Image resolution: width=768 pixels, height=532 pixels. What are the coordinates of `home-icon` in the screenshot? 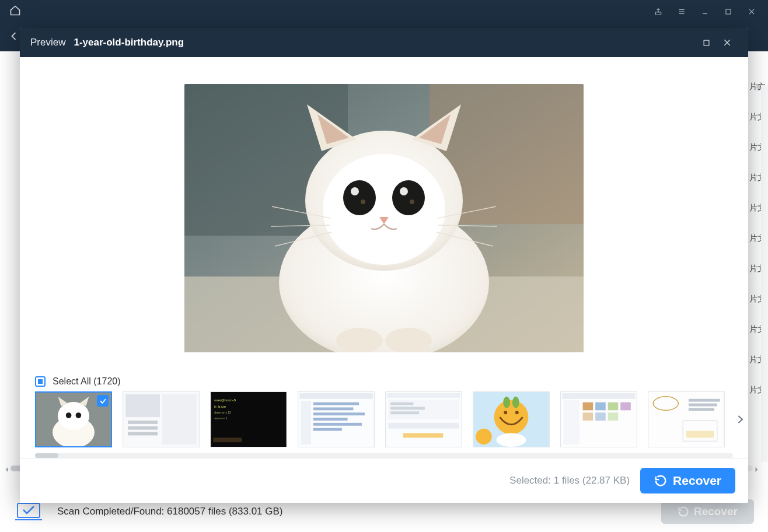 It's located at (15, 12).